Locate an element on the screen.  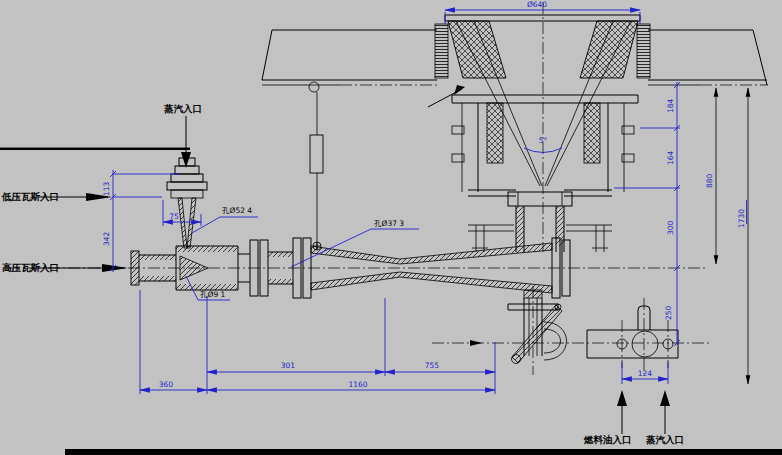
dim-height-a: 880 is located at coordinates (710, 180).